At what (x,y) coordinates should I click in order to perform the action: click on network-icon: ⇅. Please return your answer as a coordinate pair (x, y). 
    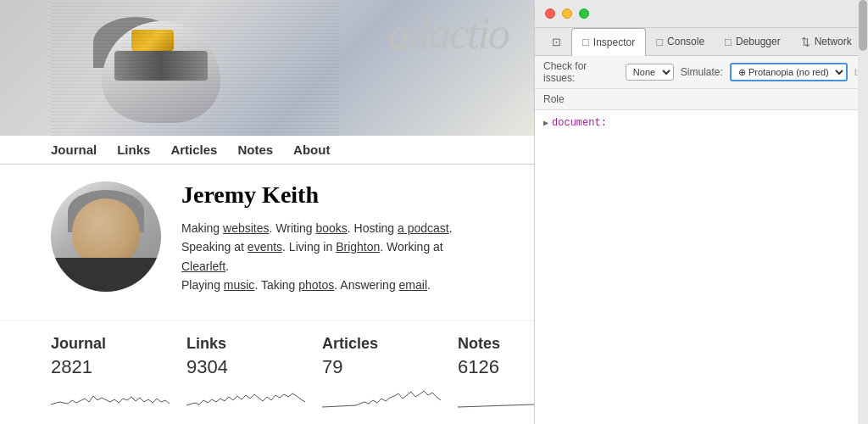
    Looking at the image, I should click on (805, 42).